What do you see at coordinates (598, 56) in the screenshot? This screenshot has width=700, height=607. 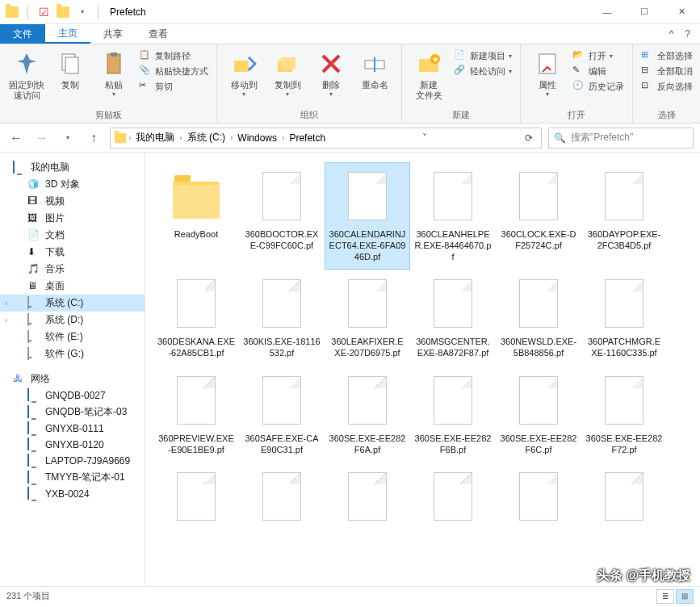 I see `open-button: 📂打开 ▾` at bounding box center [598, 56].